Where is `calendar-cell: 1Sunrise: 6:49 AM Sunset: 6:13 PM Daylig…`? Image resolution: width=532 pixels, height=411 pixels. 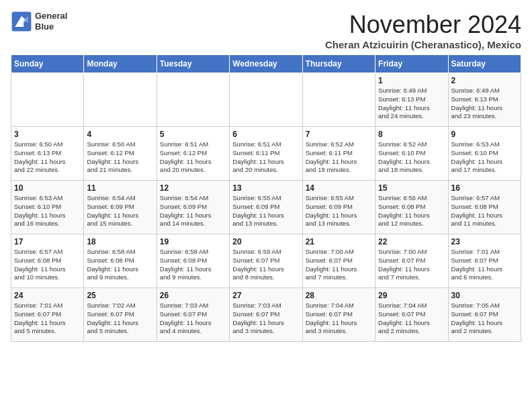 calendar-cell: 1Sunrise: 6:49 AM Sunset: 6:13 PM Daylig… is located at coordinates (412, 100).